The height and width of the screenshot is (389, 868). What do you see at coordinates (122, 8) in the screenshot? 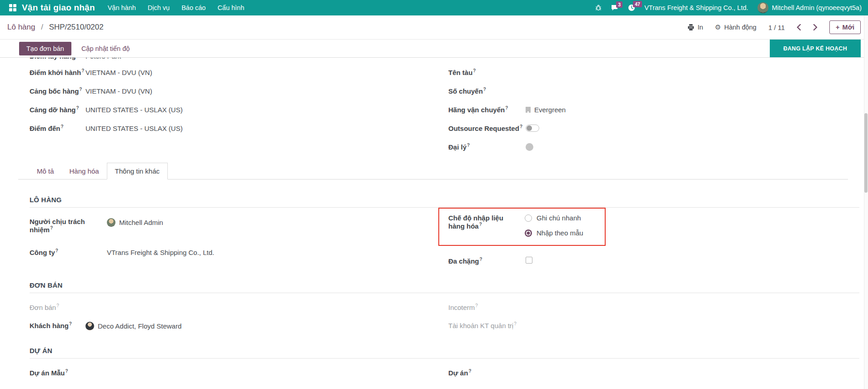
I see `menu-van-hanh: Vận hành` at bounding box center [122, 8].